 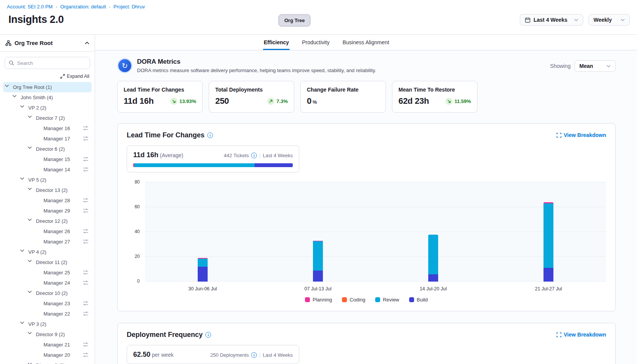 I want to click on tree-item-vp-4-2-: VP 4 (2), so click(x=47, y=252).